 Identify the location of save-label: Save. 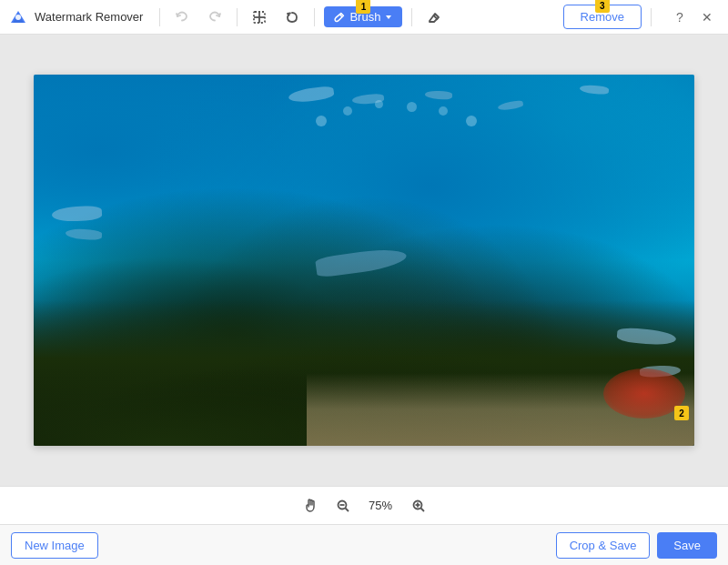
(687, 546).